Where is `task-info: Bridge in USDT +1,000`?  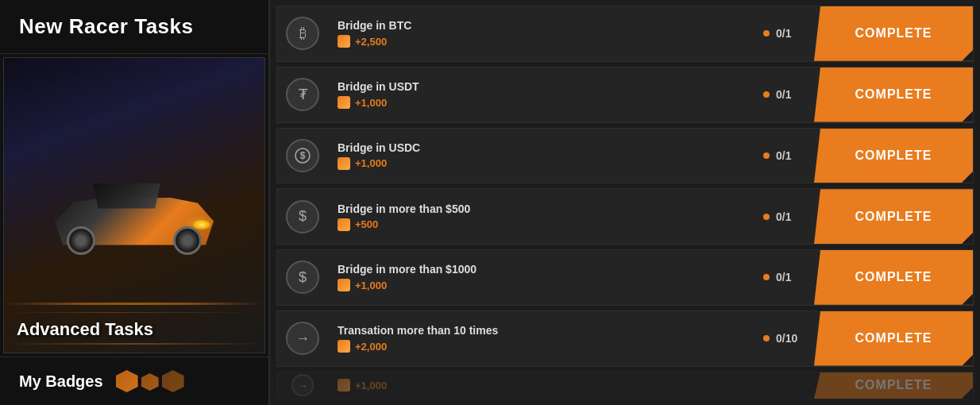
task-info: Bridge in USDT +1,000 is located at coordinates (539, 94).